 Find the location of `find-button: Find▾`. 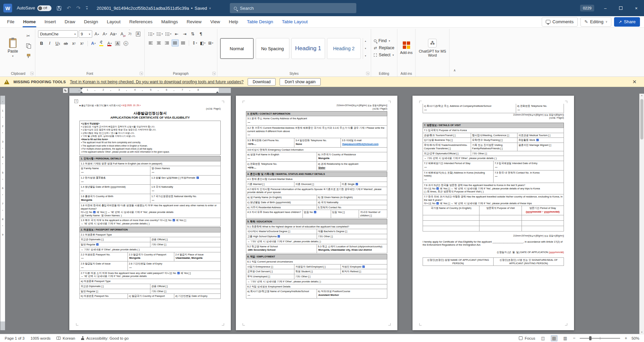

find-button: Find▾ is located at coordinates (384, 41).